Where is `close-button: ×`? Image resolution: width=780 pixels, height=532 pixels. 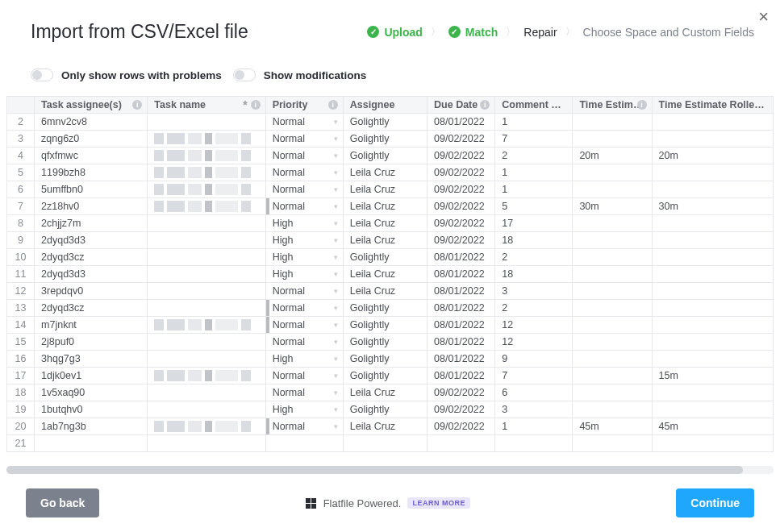
close-button: × is located at coordinates (763, 17).